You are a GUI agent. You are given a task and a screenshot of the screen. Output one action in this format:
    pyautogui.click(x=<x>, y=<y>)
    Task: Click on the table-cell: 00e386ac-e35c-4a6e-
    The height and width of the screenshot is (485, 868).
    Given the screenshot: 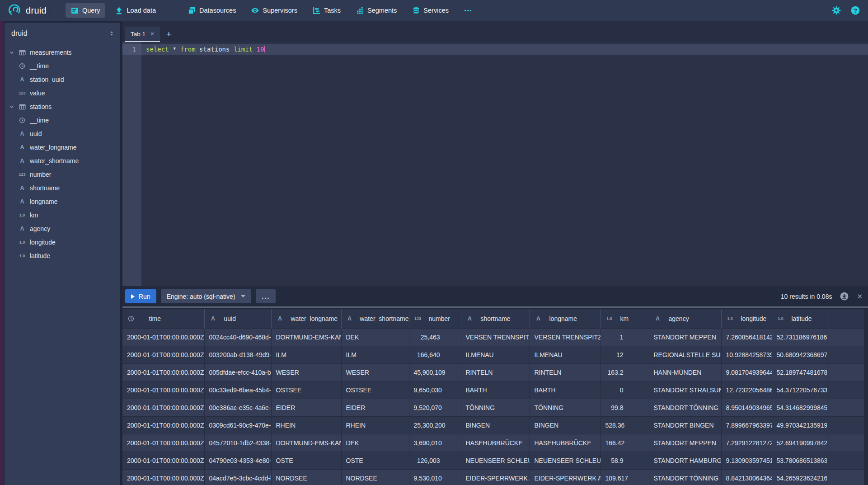 What is the action you would take?
    pyautogui.click(x=238, y=408)
    